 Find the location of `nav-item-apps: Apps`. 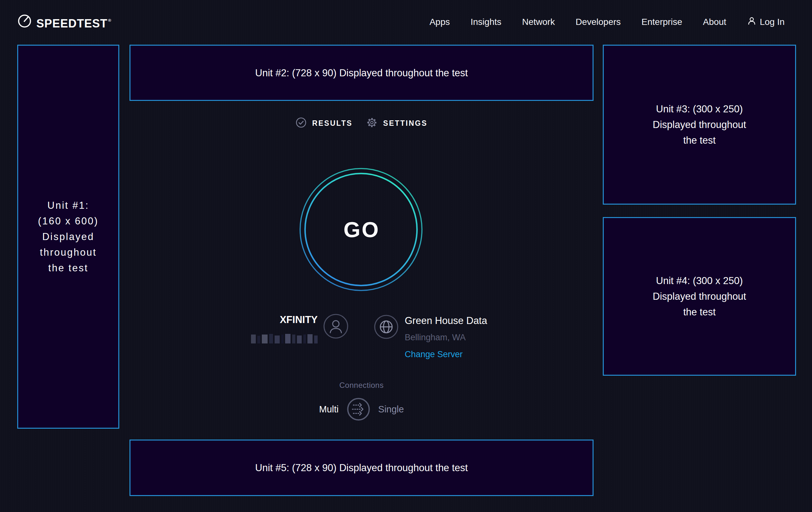

nav-item-apps: Apps is located at coordinates (440, 22).